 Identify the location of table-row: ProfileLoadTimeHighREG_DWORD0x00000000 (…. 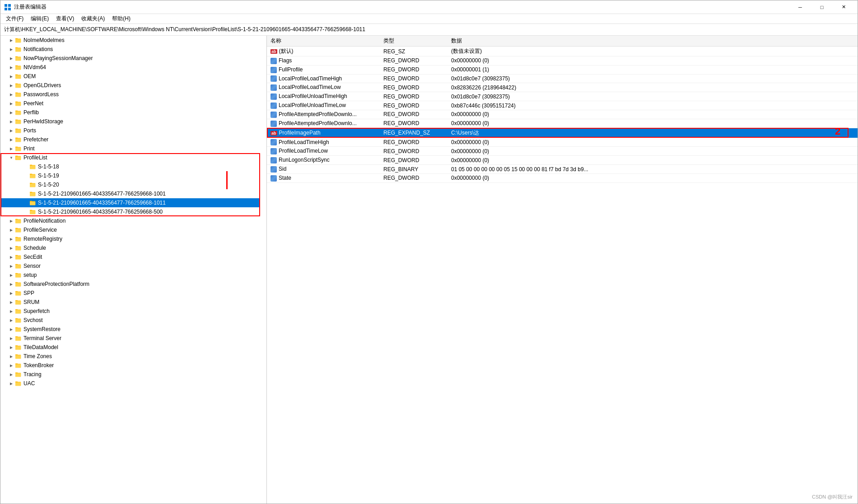
(562, 142).